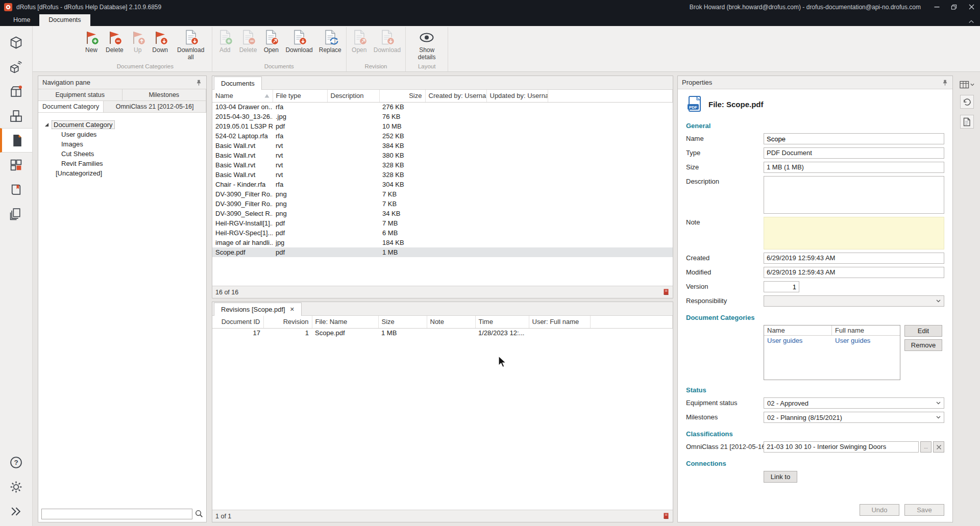 The image size is (980, 526). Describe the element at coordinates (16, 42) in the screenshot. I see `sidebar-item-rooms` at that location.